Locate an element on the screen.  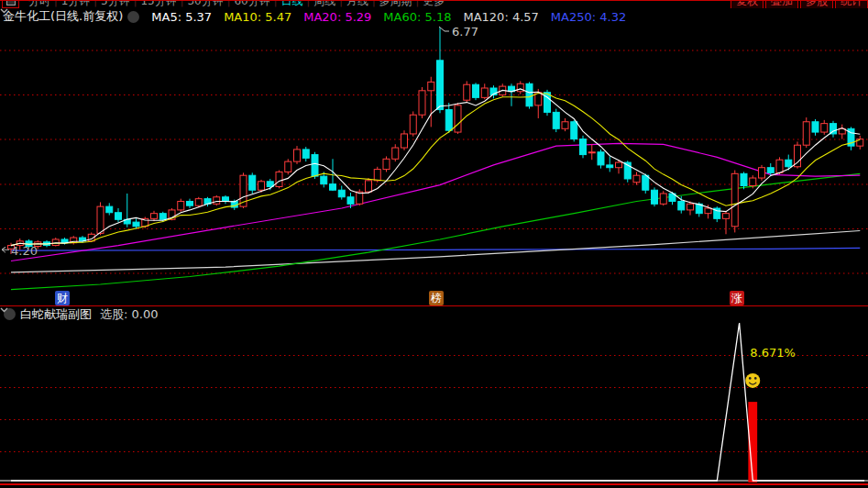
ma-value-0: MA5: 5.37 is located at coordinates (181, 17).